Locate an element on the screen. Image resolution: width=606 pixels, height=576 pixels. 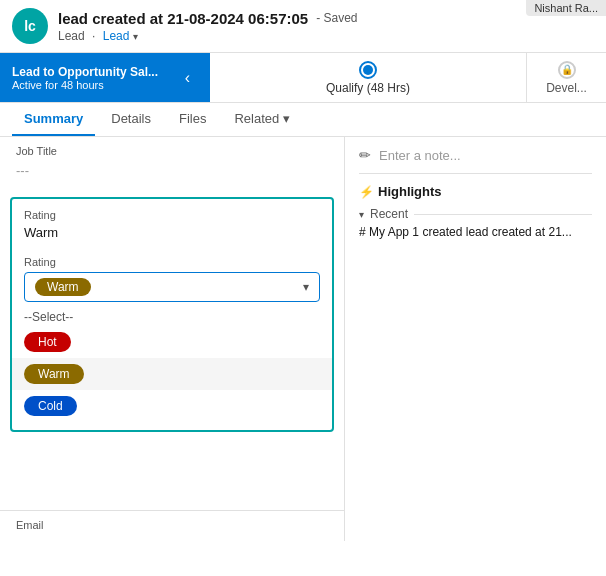
popup-dropdown-label: Rating is located at coordinates (172, 260).